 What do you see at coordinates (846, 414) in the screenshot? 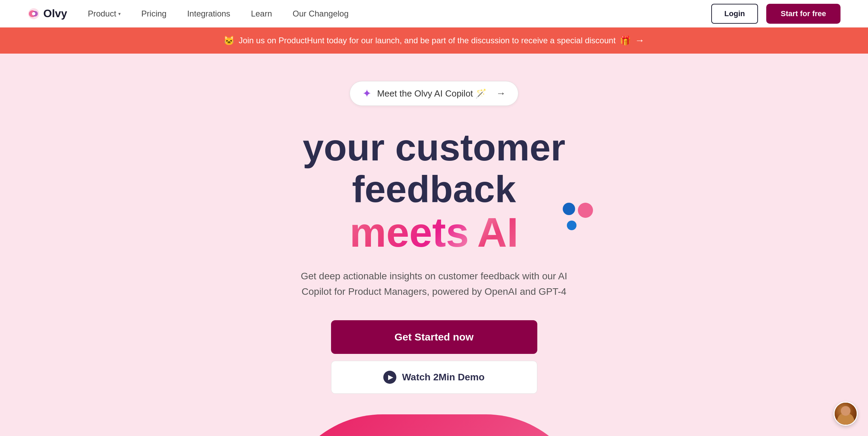
I see `avatar-image` at bounding box center [846, 414].